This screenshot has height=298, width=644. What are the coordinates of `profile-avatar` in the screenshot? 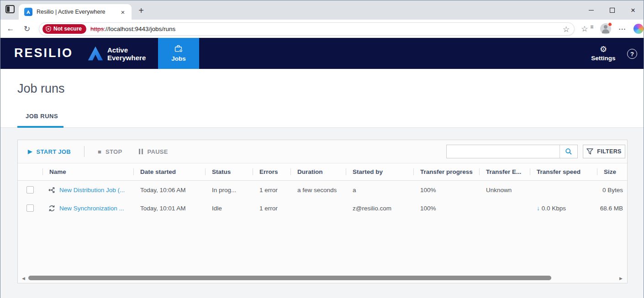 It's located at (606, 29).